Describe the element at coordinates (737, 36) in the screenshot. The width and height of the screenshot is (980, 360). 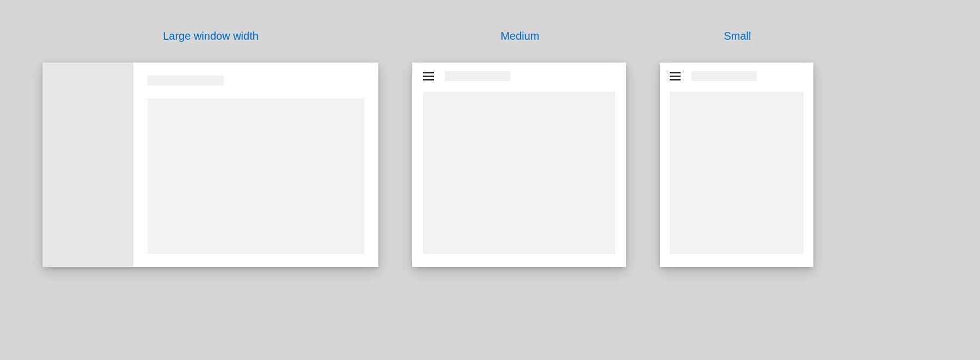
I see `label-small: Small` at that location.